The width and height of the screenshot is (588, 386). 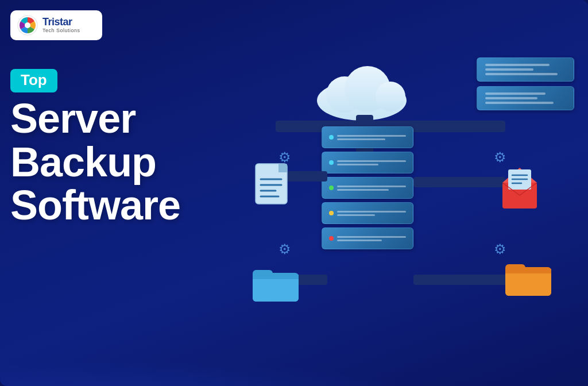 I want to click on cloud-icon, so click(x=362, y=89).